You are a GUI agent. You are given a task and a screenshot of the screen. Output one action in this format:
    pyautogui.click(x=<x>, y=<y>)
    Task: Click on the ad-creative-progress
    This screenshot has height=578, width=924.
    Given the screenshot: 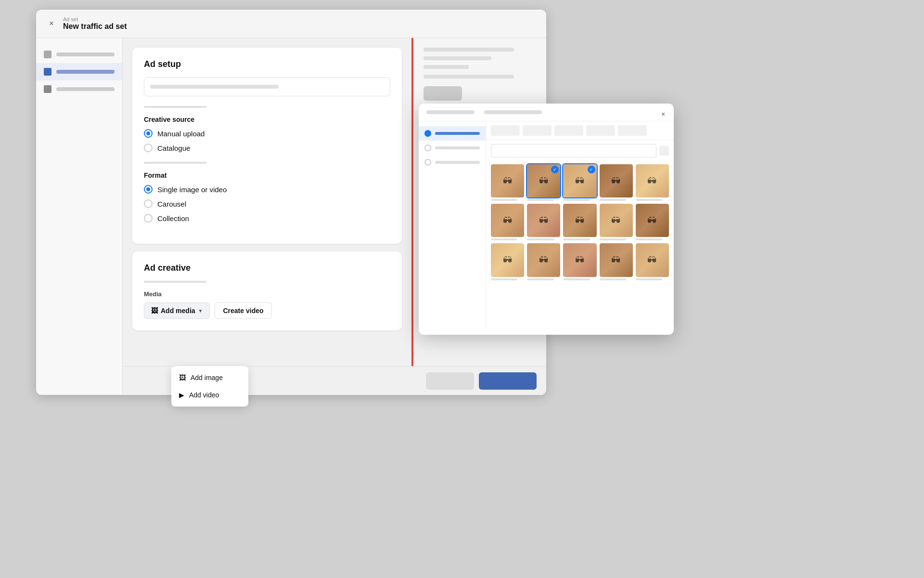 What is the action you would take?
    pyautogui.click(x=175, y=282)
    